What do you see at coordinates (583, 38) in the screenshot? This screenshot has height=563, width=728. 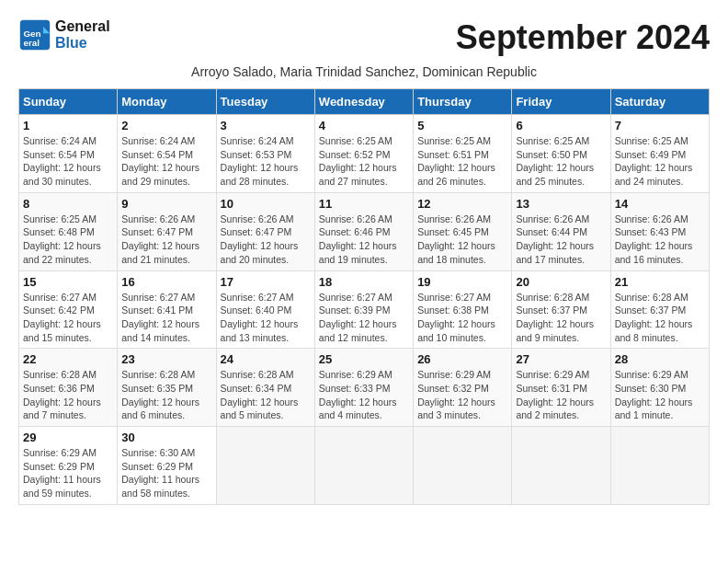 I see `month-year-title: September 2024` at bounding box center [583, 38].